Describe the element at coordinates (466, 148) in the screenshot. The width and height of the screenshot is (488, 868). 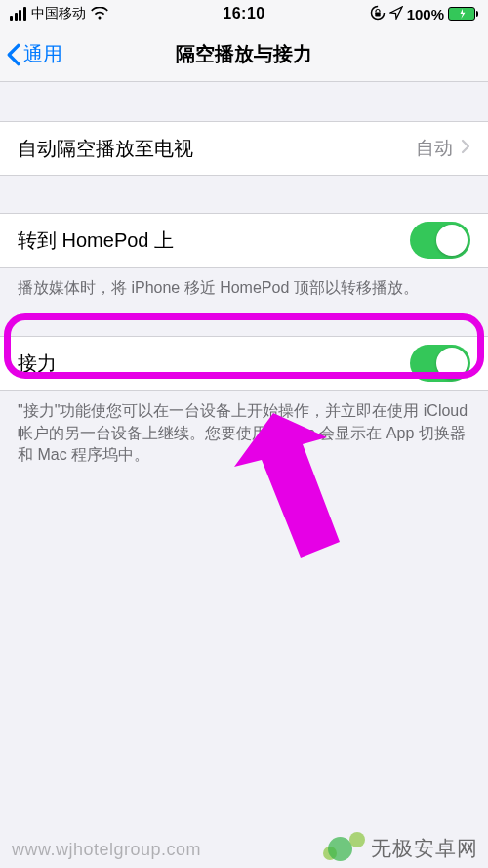
I see `chevron-right-icon` at that location.